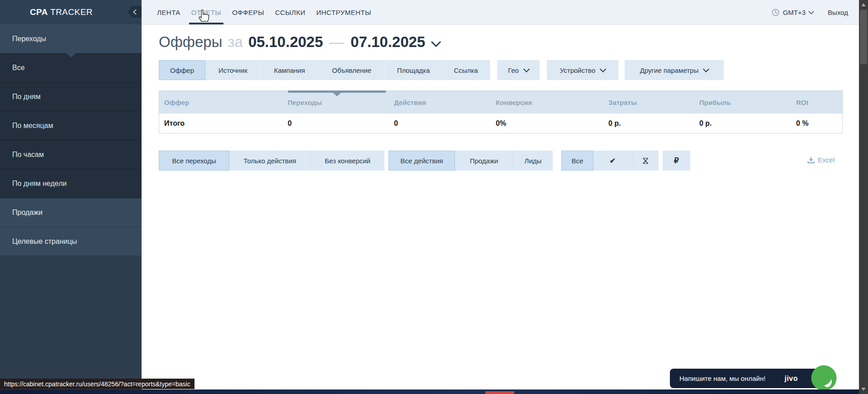  I want to click on sidebar-item-label: По месяцам, so click(33, 126).